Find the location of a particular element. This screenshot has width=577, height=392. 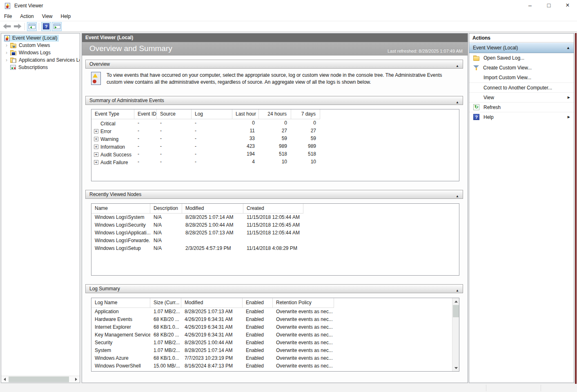

show-console-tree-button is located at coordinates (32, 27).